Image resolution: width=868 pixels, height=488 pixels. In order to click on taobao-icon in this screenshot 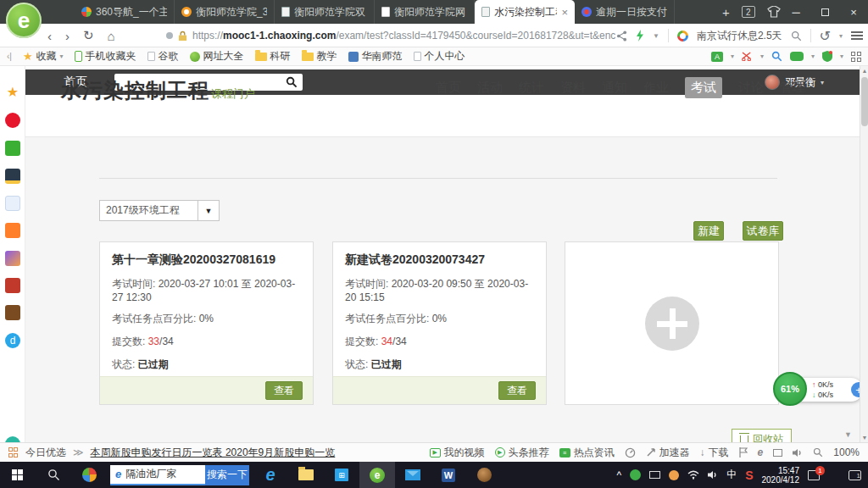, I will do `click(13, 230)`.